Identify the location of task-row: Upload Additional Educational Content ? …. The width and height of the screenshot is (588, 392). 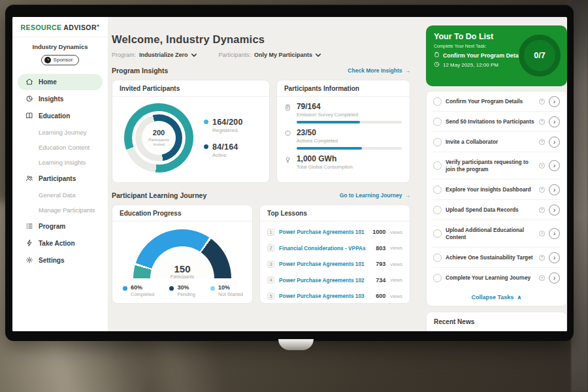
(497, 234).